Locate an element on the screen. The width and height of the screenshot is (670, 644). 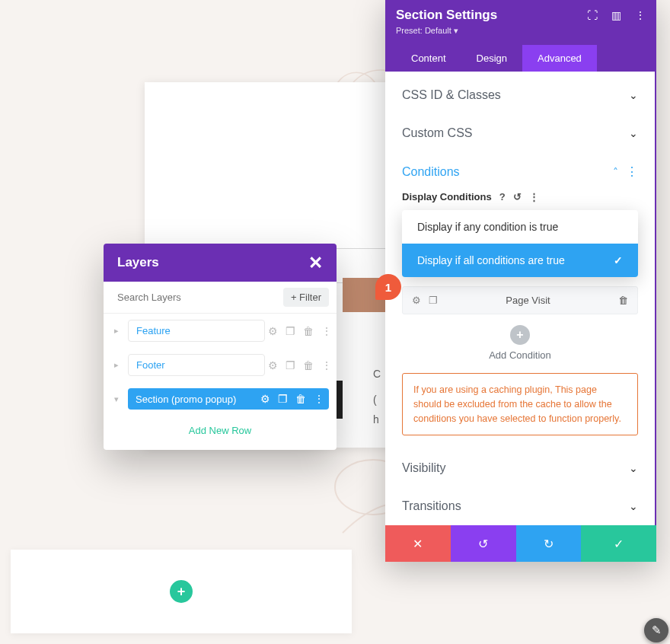
cancel-button: ✕ is located at coordinates (418, 544).